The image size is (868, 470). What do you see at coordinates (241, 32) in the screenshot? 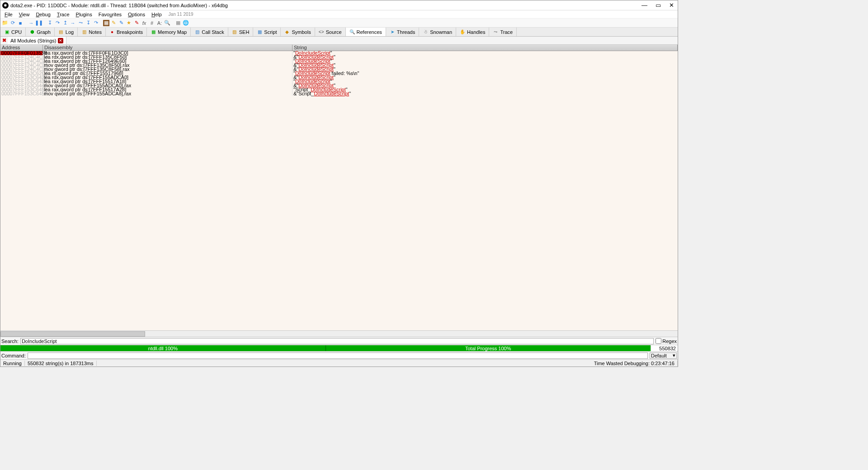
I see `tab-seh: ▨SEH` at bounding box center [241, 32].